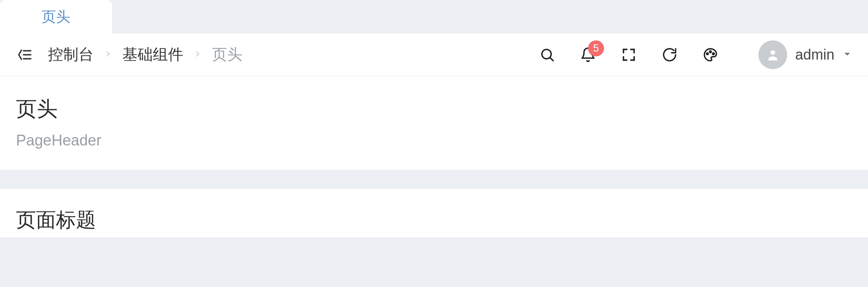 This screenshot has height=287, width=868. Describe the element at coordinates (670, 55) in the screenshot. I see `refresh-icon` at that location.